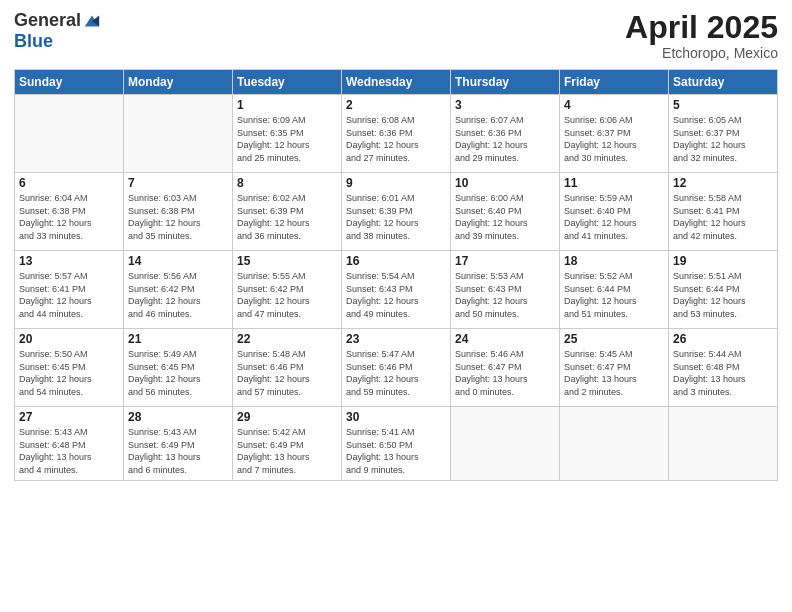  Describe the element at coordinates (614, 295) in the screenshot. I see `day-info: Sunrise: 5:52 AM Sunset: 6:44 PM Dayligh…` at that location.